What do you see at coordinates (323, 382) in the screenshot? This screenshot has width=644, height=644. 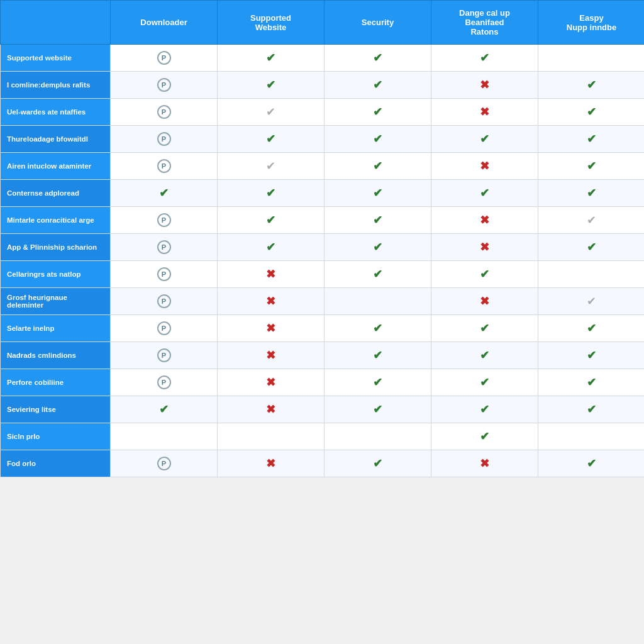 I see `table-row: Perfore cobiliineP✖✔✔✔` at bounding box center [323, 382].